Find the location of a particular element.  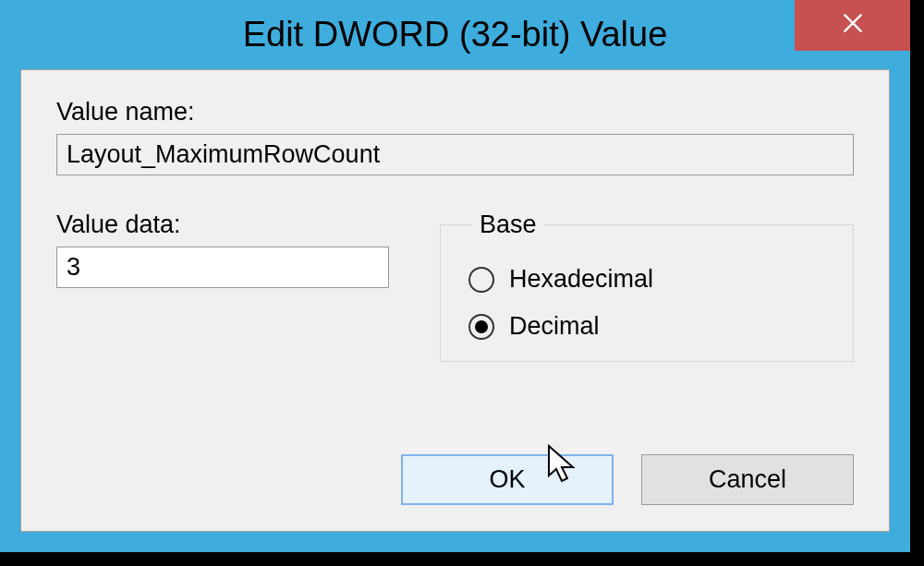

ok-button: OK is located at coordinates (507, 480).